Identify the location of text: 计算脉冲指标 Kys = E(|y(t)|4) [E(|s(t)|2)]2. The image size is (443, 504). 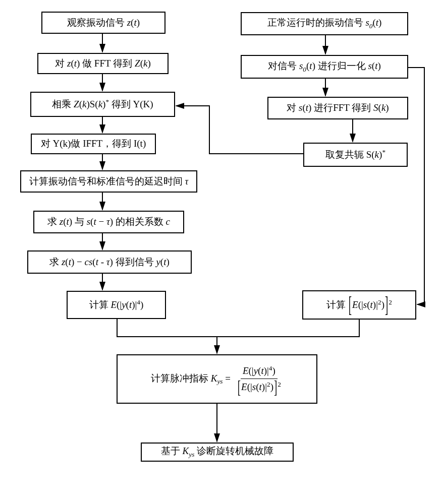
(217, 379).